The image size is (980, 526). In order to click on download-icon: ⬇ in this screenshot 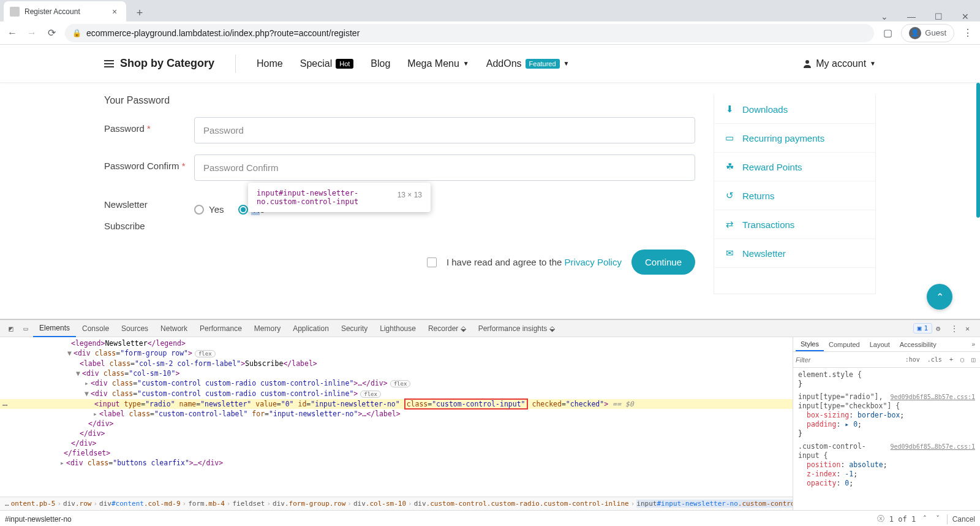, I will do `click(729, 109)`.